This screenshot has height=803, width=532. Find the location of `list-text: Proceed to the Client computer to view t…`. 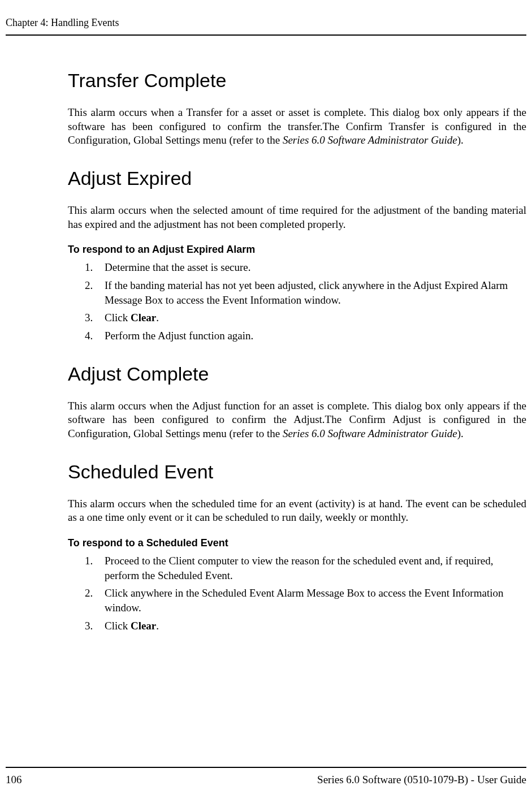

list-text: Proceed to the Client computer to view t… is located at coordinates (299, 568).